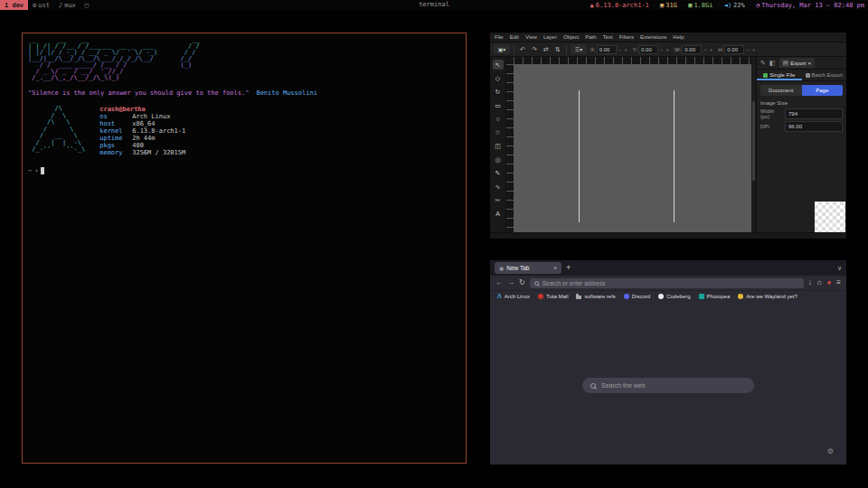  Describe the element at coordinates (667, 284) in the screenshot. I see `url-bar: Search or enter address` at that location.